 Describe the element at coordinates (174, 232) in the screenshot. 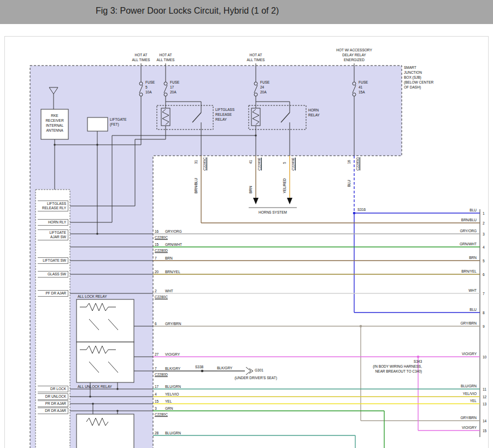

I see `row-wire-color: GRY/ORG` at that location.